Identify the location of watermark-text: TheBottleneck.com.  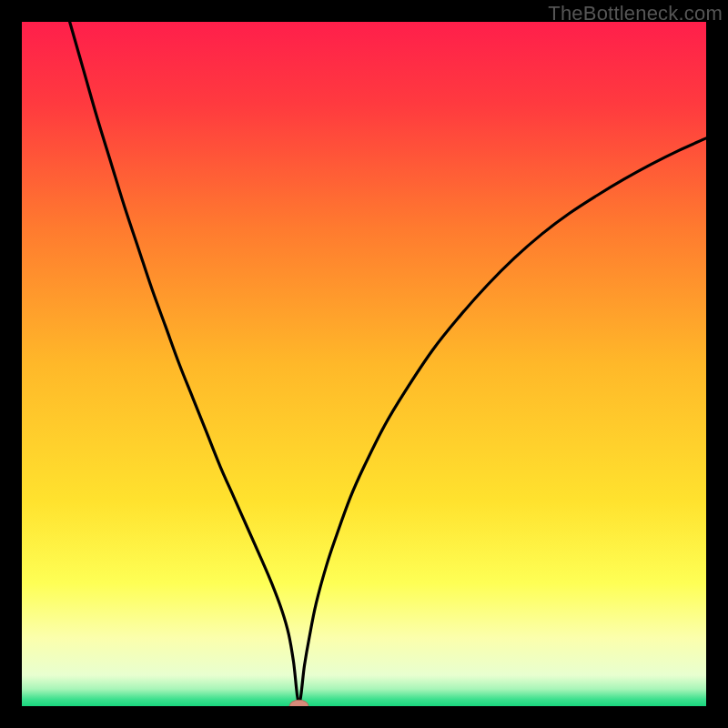
(635, 14).